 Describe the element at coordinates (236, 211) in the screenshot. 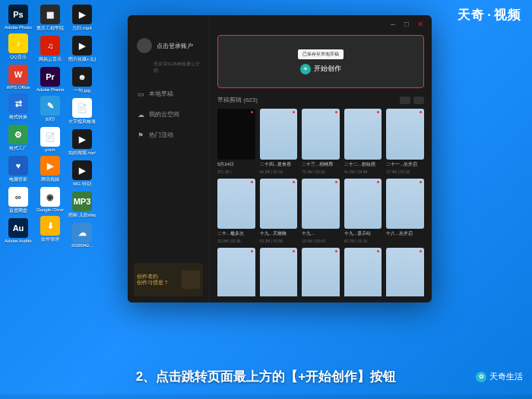

I see `draft-card: 二十...最多次33.9M | 00:36` at that location.